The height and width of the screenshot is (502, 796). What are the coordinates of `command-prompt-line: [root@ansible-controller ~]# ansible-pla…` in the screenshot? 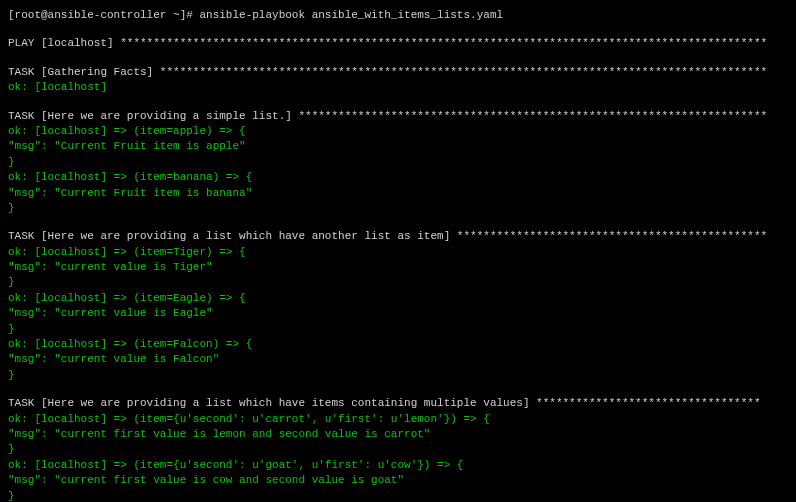 It's located at (398, 16).